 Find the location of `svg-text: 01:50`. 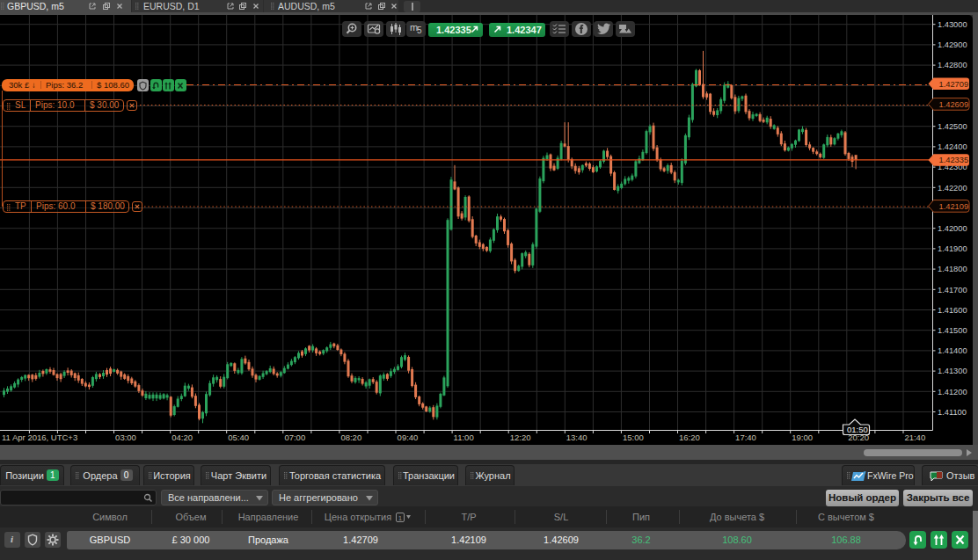

svg-text: 01:50 is located at coordinates (858, 429).